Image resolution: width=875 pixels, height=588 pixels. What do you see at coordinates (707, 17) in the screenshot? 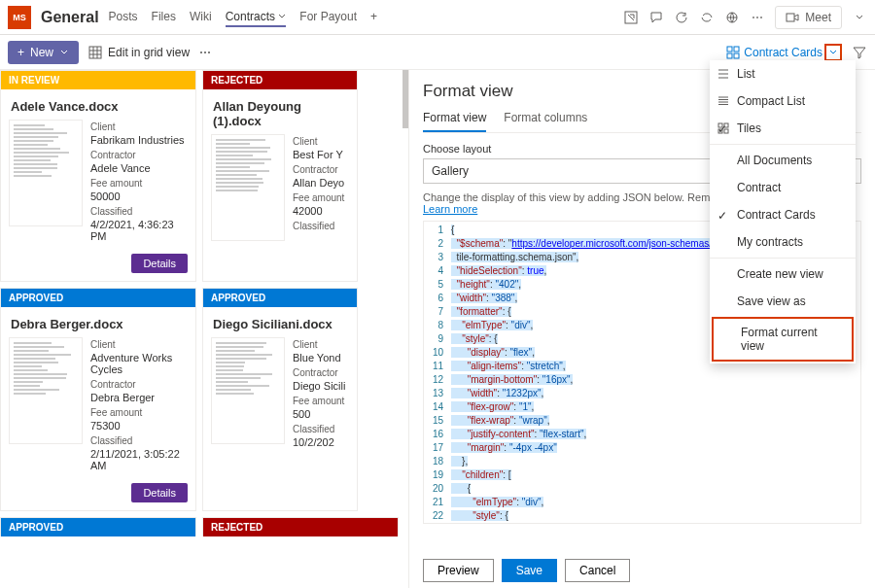
I see `sync-icon` at bounding box center [707, 17].